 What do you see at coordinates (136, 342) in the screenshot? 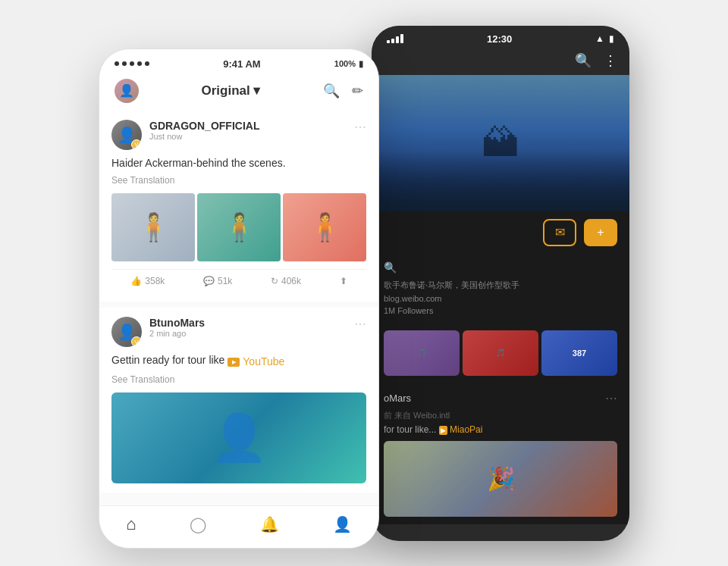
I see `verified-badge-2: V` at bounding box center [136, 342].